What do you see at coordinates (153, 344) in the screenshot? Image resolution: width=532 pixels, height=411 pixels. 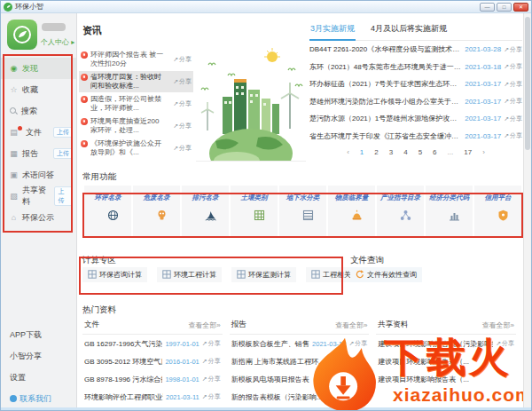 I see `hot-file-row: GB 16297-1996大气污染物... 1997-01-01 ↗分享` at bounding box center [153, 344].